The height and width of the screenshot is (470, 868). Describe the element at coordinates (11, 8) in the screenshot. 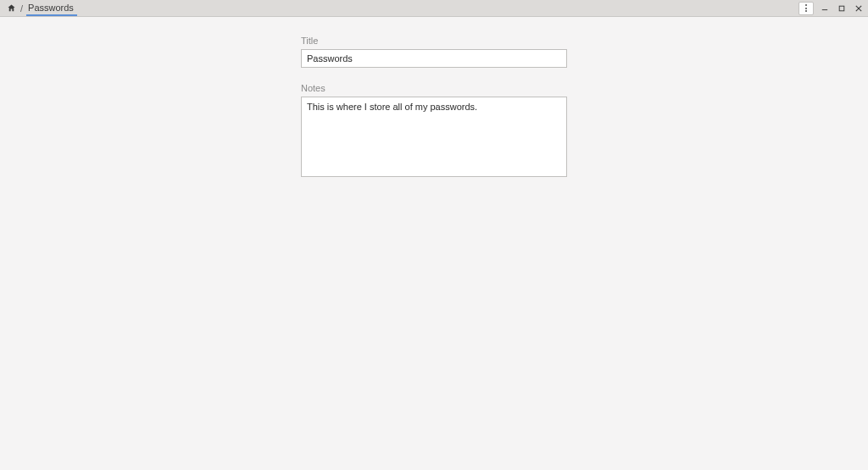

I see `home-icon` at that location.